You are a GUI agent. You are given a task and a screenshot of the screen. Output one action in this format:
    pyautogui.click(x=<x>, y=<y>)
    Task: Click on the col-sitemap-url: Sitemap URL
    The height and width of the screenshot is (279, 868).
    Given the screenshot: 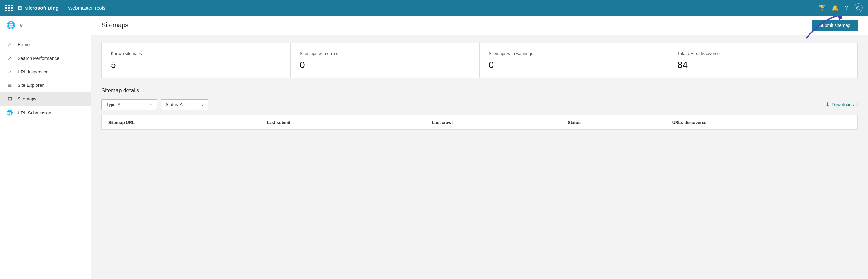 What is the action you would take?
    pyautogui.click(x=181, y=123)
    